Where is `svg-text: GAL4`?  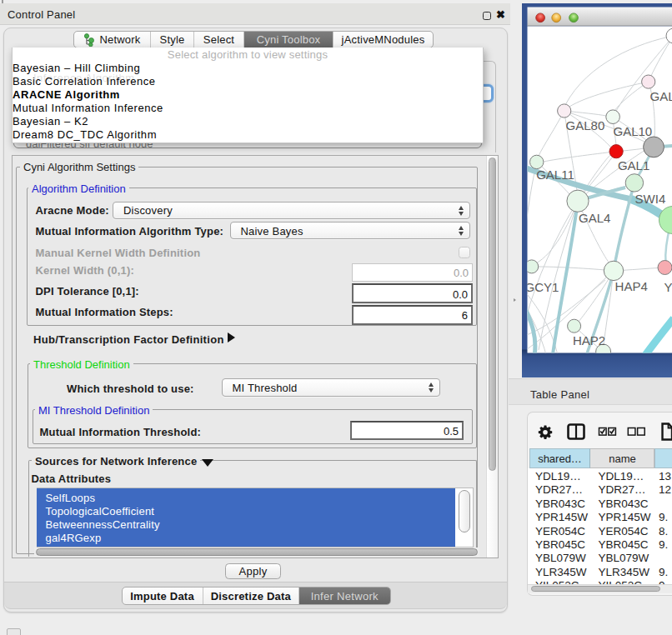 svg-text: GAL4 is located at coordinates (594, 218).